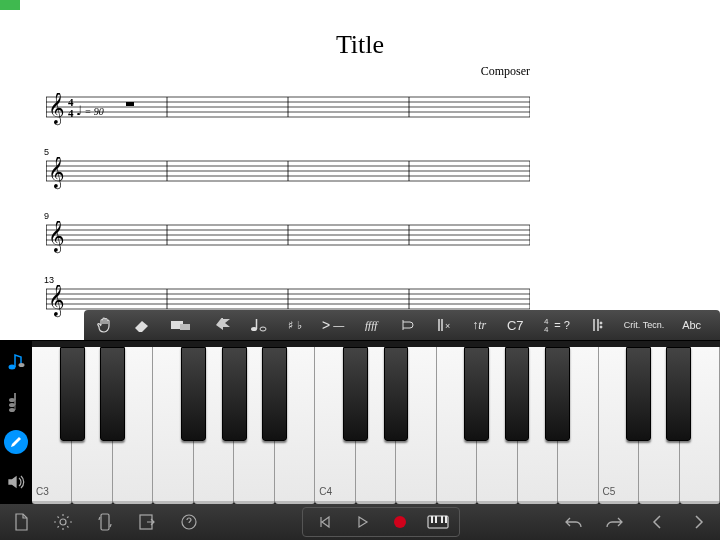 This screenshot has height=540, width=720. I want to click on undo-button, so click(573, 522).